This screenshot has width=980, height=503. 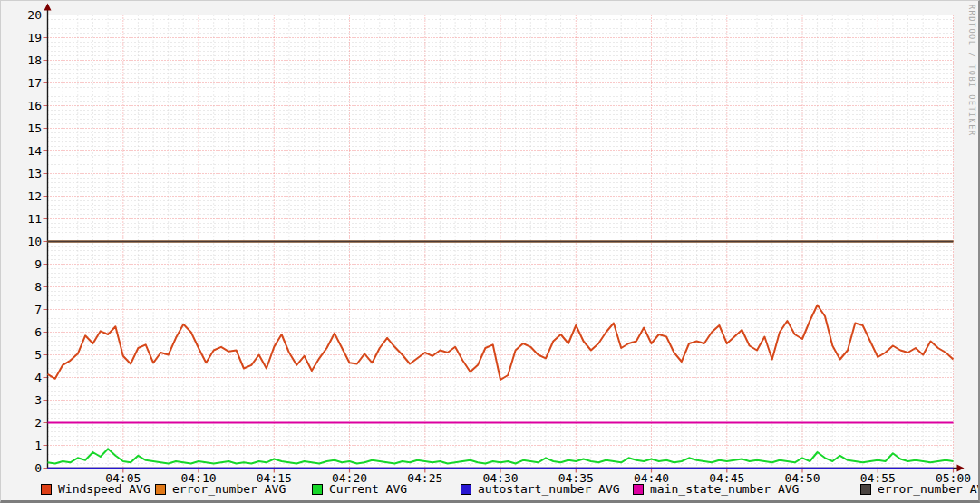 I want to click on y-tick-label: 18, so click(x=34, y=60).